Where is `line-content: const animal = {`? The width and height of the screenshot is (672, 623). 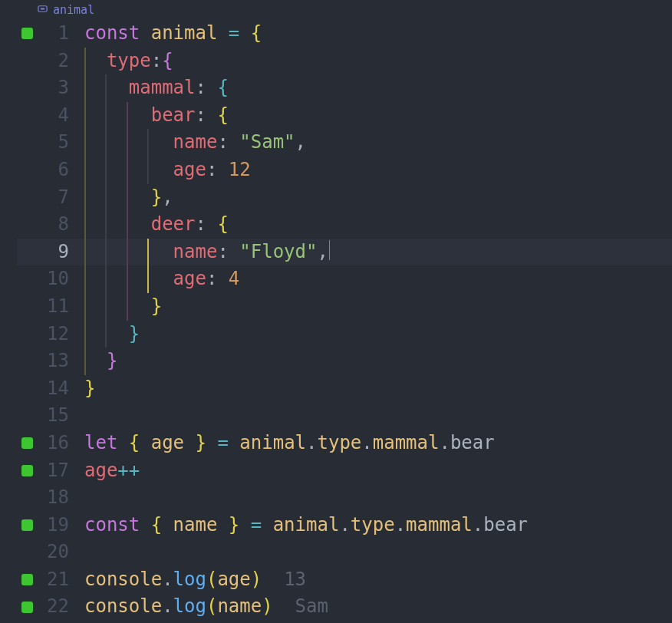 line-content: const animal = { is located at coordinates (378, 34).